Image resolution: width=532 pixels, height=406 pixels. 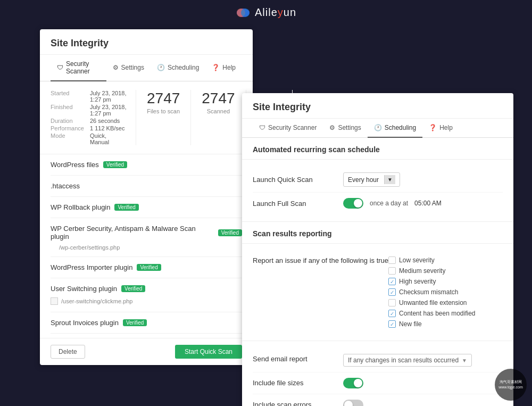 What do you see at coordinates (392, 292) in the screenshot?
I see `cb-checksum-icon` at bounding box center [392, 292].